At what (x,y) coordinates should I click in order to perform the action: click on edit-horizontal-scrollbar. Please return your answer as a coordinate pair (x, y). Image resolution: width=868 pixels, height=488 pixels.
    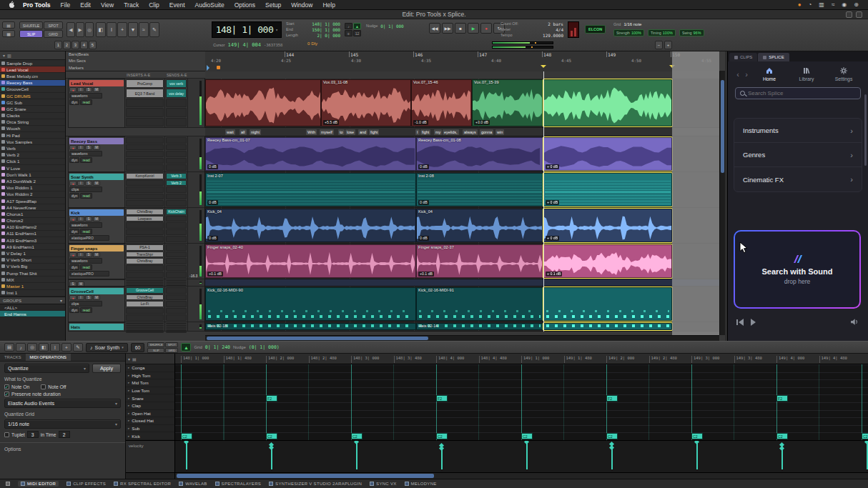
    Looking at the image, I should click on (462, 338).